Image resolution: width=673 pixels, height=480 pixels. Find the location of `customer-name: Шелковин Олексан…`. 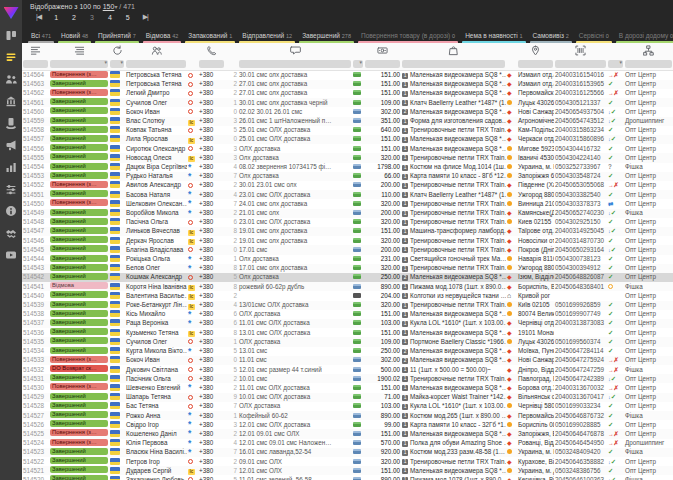

customer-name: Шелковин Олексан… is located at coordinates (156, 204).